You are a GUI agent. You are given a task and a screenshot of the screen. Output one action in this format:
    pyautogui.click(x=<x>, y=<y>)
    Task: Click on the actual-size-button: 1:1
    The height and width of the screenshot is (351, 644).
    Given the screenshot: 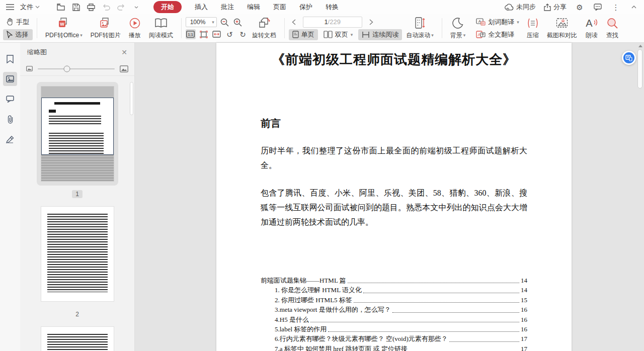 What is the action you would take?
    pyautogui.click(x=191, y=34)
    